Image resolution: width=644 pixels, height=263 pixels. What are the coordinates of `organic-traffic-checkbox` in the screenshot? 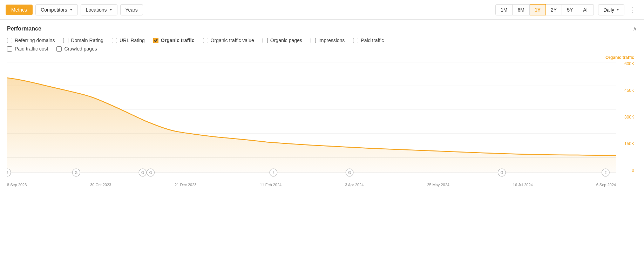 It's located at (156, 41).